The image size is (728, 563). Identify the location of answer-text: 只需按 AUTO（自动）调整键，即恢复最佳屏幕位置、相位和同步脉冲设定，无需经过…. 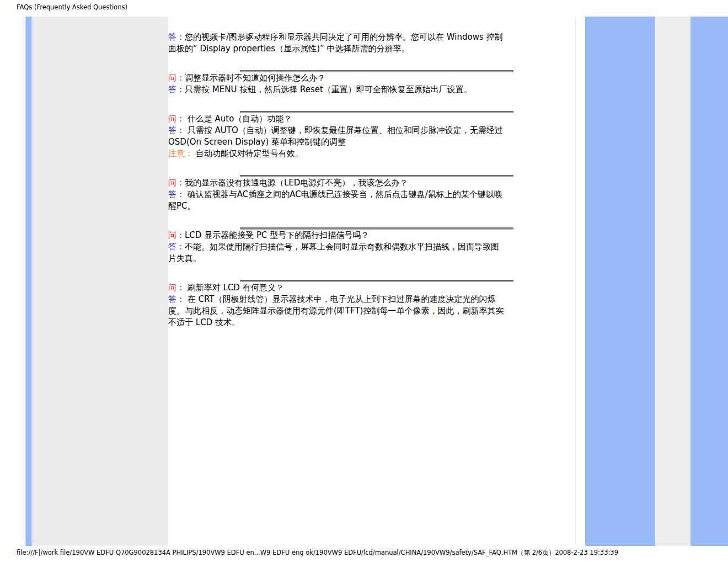
(335, 136).